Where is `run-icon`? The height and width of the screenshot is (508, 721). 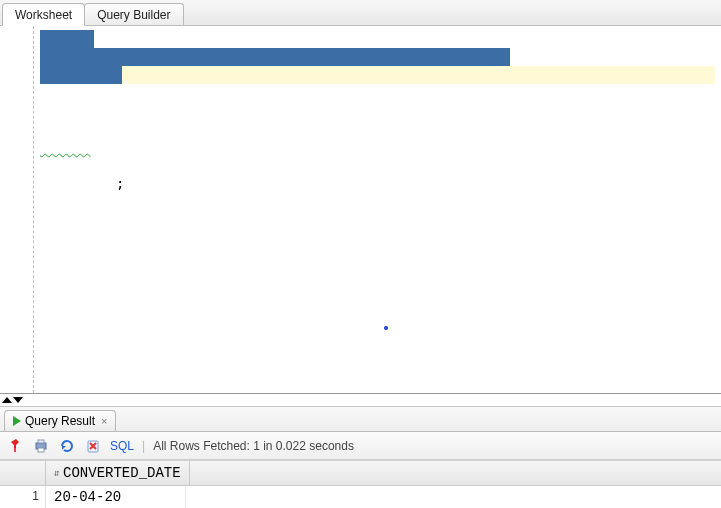 run-icon is located at coordinates (17, 421).